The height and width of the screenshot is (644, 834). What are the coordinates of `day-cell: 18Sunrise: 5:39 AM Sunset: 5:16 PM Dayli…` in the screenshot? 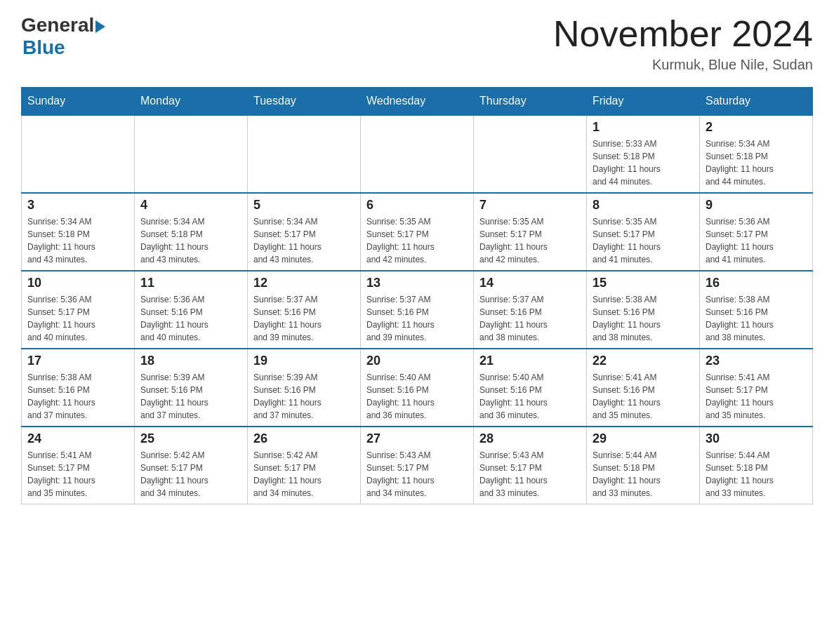 It's located at (191, 387).